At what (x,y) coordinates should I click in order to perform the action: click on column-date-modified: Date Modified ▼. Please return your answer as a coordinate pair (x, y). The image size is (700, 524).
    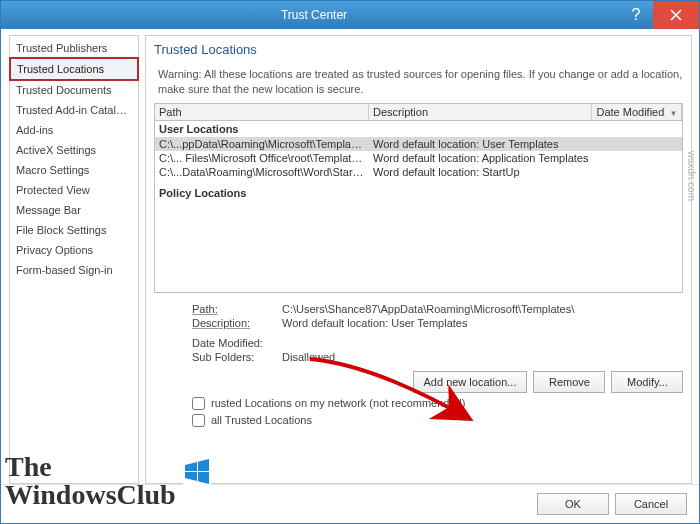
    Looking at the image, I should click on (637, 112).